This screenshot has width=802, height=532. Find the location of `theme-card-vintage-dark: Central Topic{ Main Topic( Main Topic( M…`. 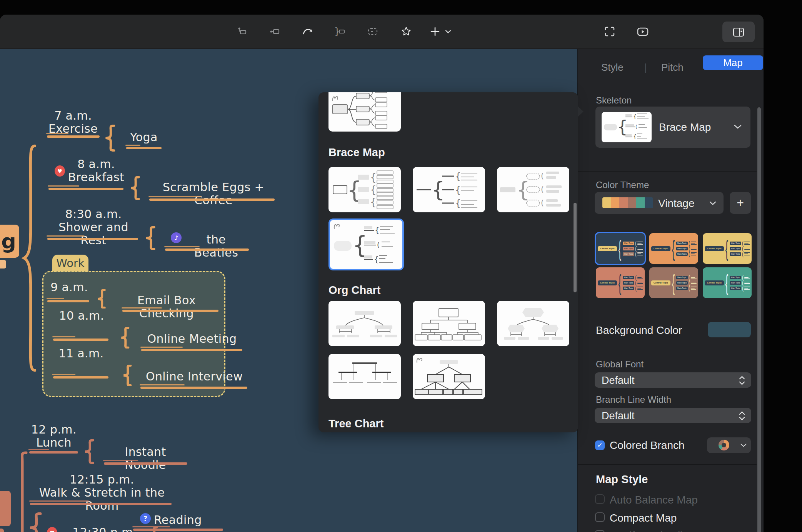

theme-card-vintage-dark: Central Topic{ Main Topic( Main Topic( M… is located at coordinates (620, 248).